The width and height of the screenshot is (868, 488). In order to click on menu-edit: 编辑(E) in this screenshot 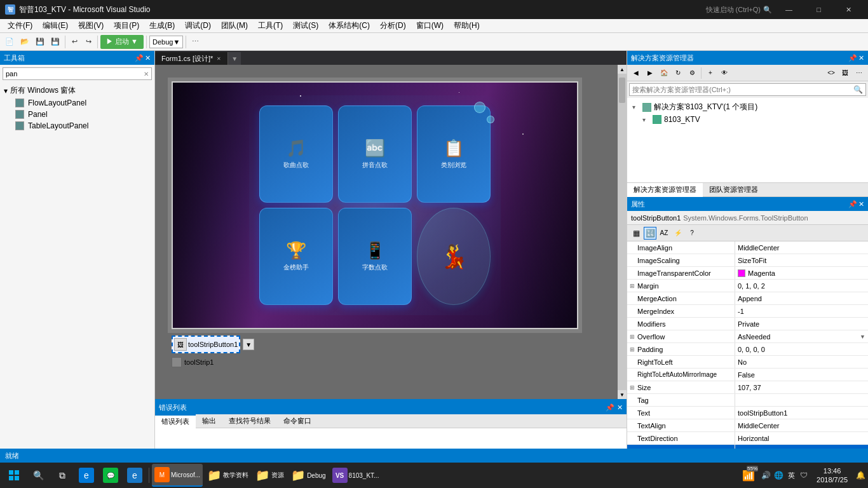, I will do `click(55, 25)`.